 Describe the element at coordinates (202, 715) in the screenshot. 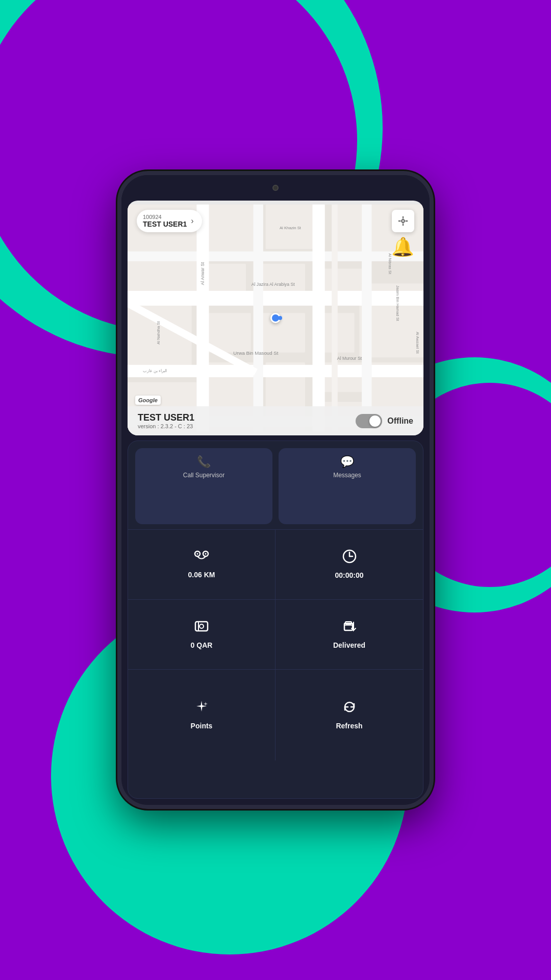

I see `points-button: Points` at that location.